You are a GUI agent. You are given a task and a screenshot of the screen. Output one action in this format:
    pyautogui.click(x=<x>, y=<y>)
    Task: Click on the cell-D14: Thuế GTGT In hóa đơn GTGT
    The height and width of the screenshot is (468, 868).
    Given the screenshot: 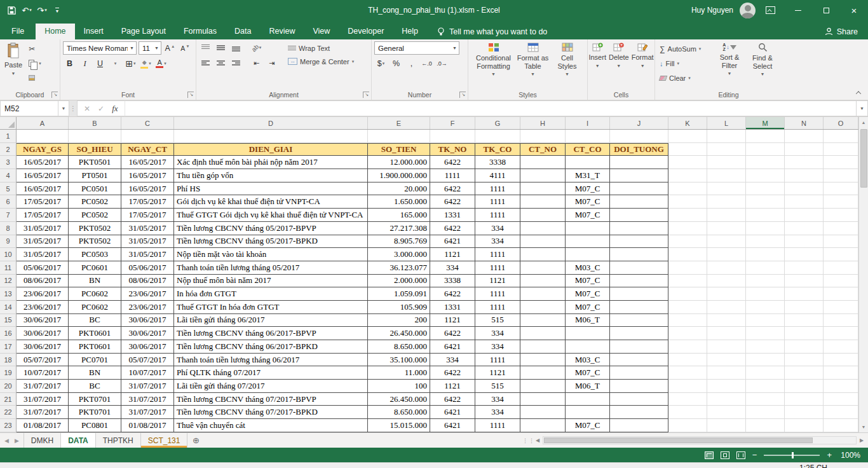 What is the action you would take?
    pyautogui.click(x=271, y=308)
    